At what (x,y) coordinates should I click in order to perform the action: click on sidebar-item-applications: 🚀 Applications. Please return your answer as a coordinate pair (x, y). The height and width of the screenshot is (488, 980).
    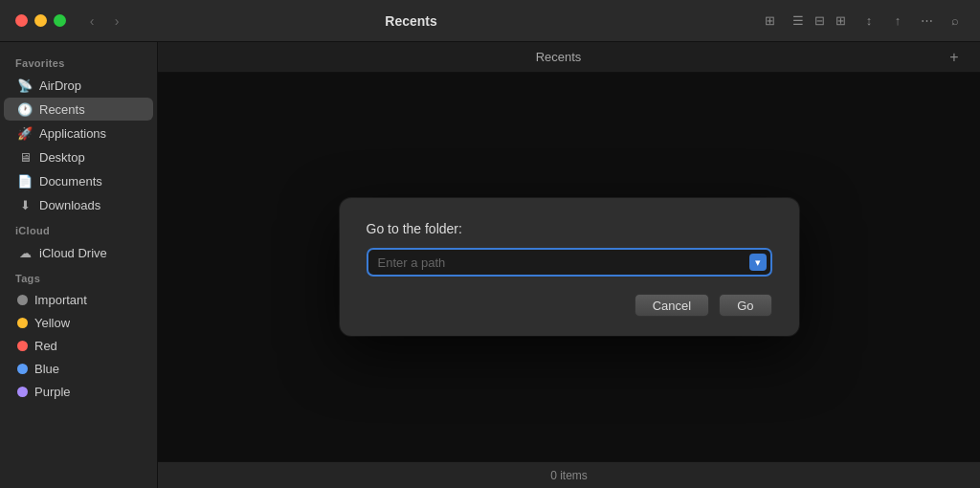
    Looking at the image, I should click on (78, 133).